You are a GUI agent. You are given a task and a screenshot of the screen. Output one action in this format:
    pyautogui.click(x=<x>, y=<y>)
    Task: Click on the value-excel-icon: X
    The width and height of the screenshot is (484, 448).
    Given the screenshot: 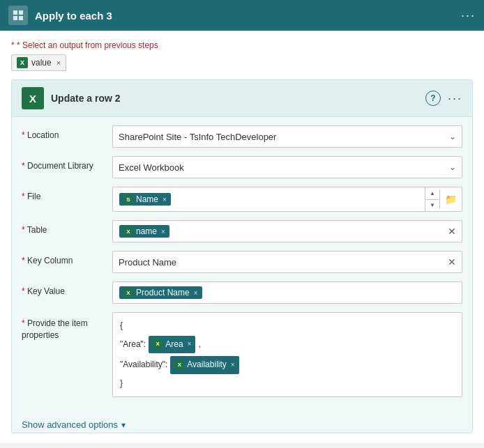 What is the action you would take?
    pyautogui.click(x=22, y=63)
    